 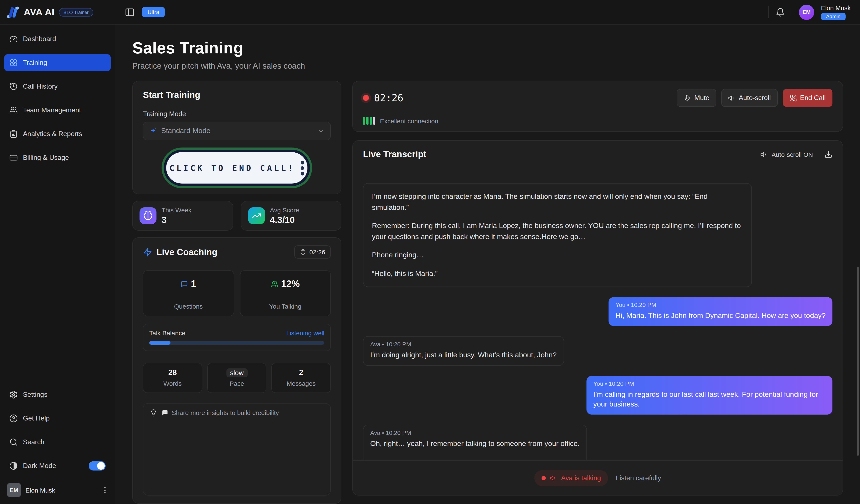 I want to click on transcript-message-you: You • 10:20 PM Hi, Maria. This is John f…, so click(x=721, y=312).